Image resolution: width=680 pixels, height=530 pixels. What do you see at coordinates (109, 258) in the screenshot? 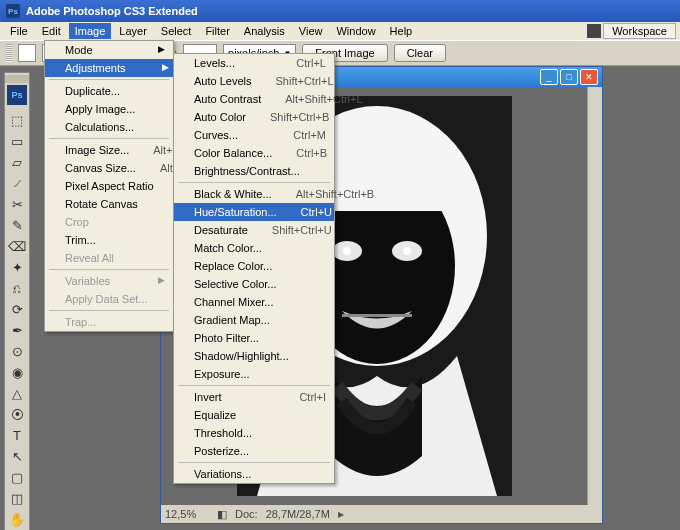
I see `menu-item-reveal-all: Reveal All` at bounding box center [109, 258].